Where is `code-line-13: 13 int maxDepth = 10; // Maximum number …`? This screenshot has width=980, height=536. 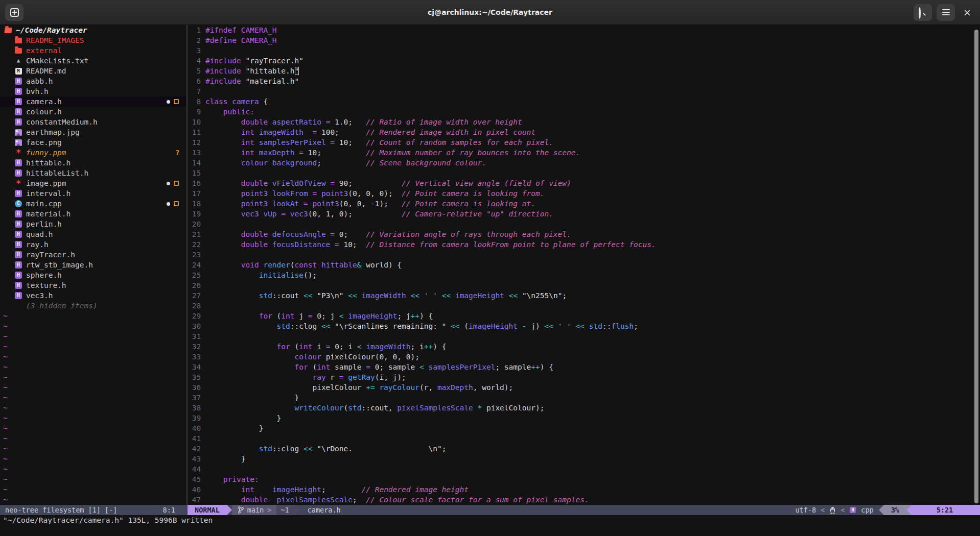
code-line-13: 13 int maxDepth = 10; // Maximum number … is located at coordinates (584, 153).